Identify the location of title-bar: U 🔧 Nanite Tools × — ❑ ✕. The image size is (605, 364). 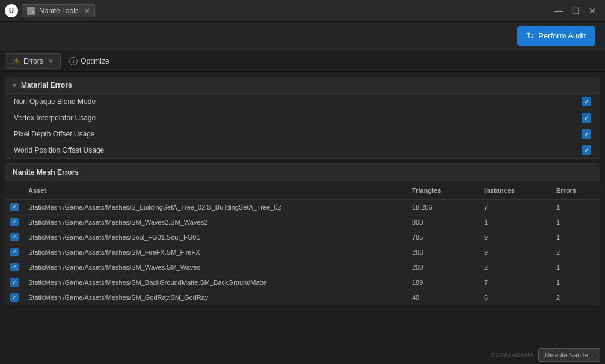
(302, 11).